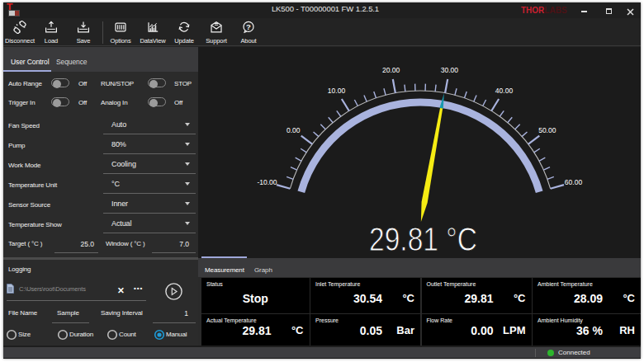  I want to click on svg-text: 20.00, so click(391, 70).